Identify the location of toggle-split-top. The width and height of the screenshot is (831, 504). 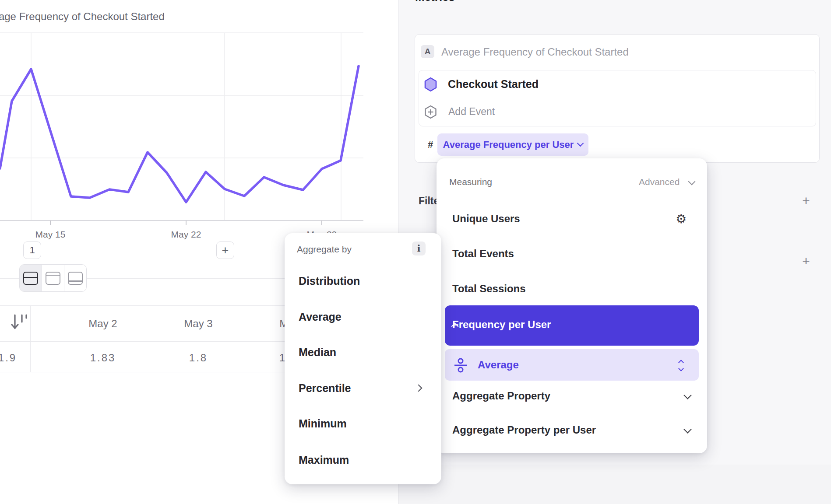
(53, 278).